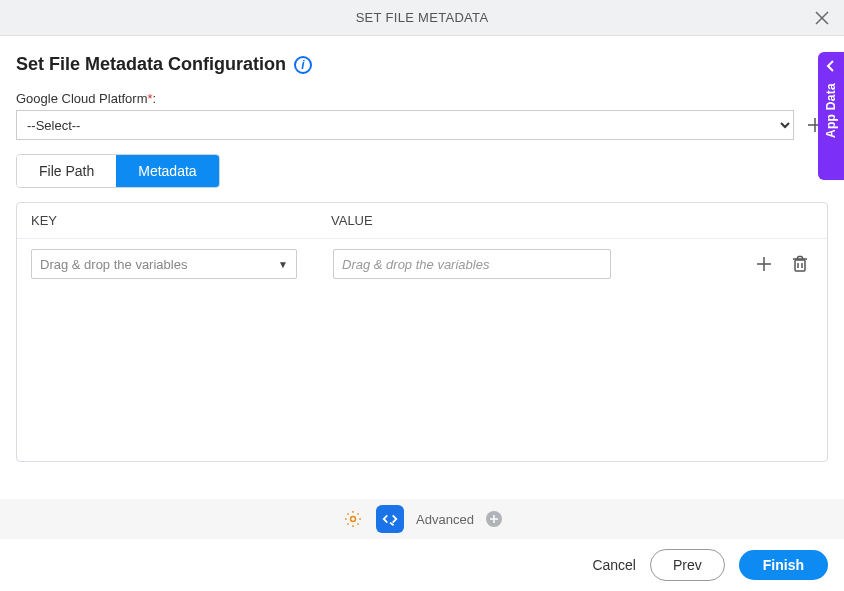 Image resolution: width=844 pixels, height=591 pixels. What do you see at coordinates (114, 264) in the screenshot?
I see `key-placeholder: Drag & drop the variables` at bounding box center [114, 264].